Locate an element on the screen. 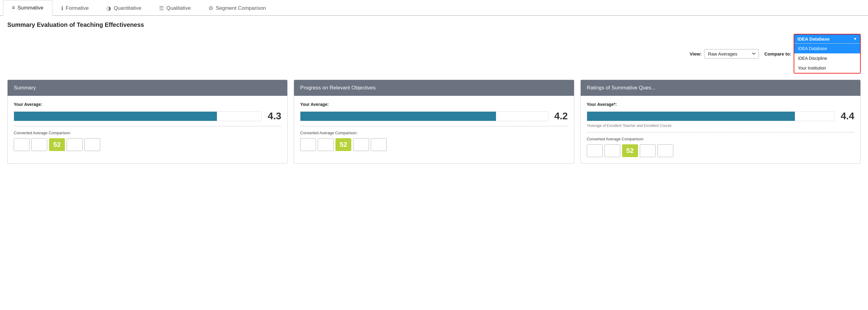  ratings-bar-container is located at coordinates (711, 116).